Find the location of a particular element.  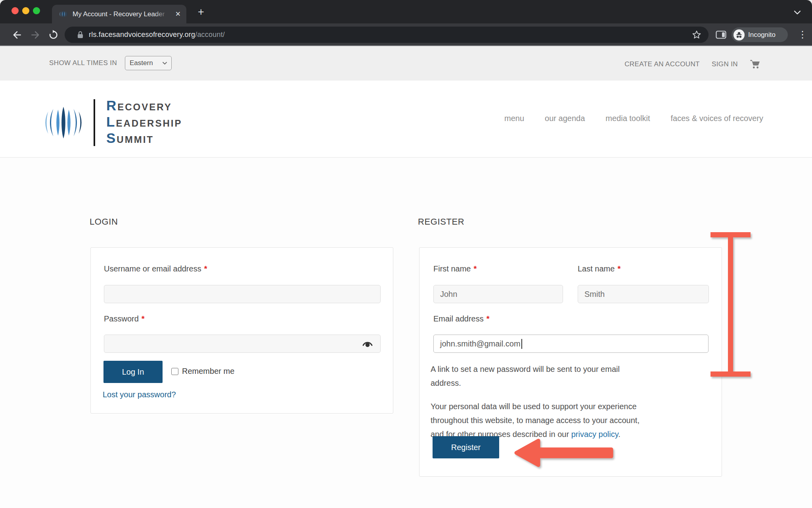

logo-line1-rest: ECOVERY is located at coordinates (144, 107).